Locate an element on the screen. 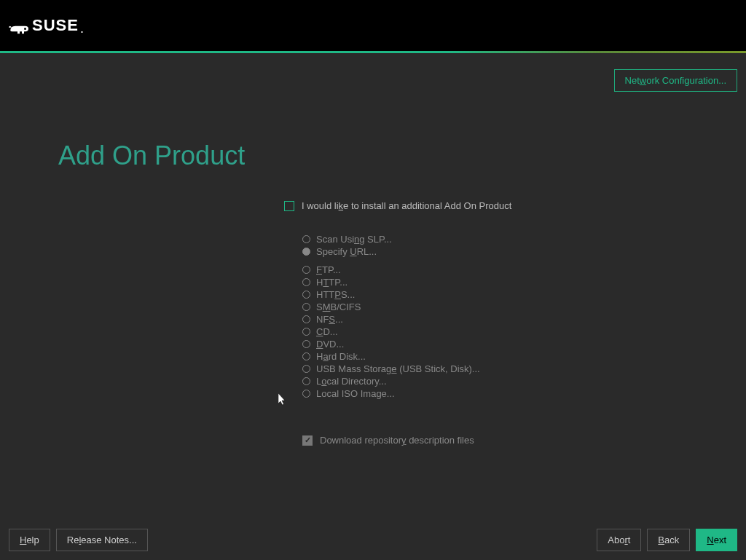  radio-https-input is located at coordinates (306, 294).